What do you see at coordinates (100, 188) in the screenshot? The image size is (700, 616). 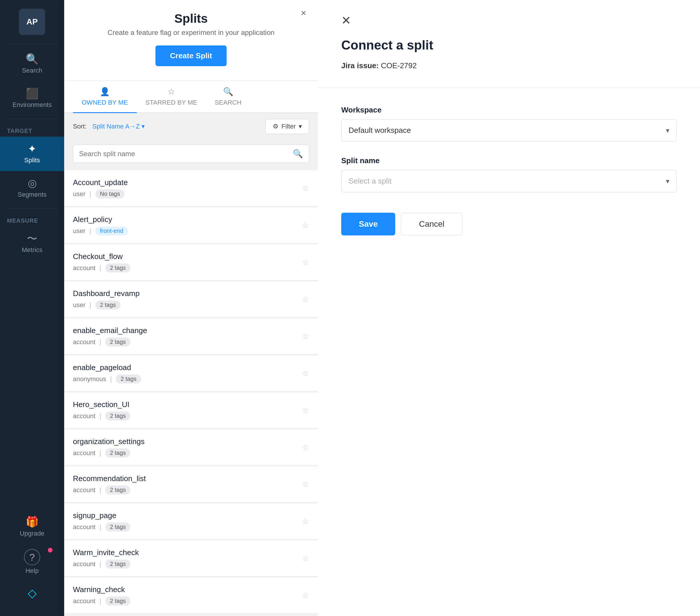 I see `split-item-info: Account_update user | No tags` at bounding box center [100, 188].